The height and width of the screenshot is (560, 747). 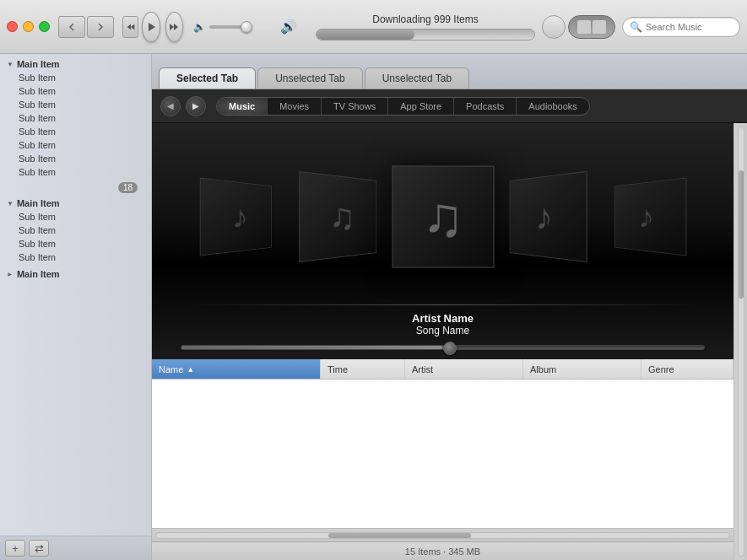 I want to click on rewind-button, so click(x=130, y=27).